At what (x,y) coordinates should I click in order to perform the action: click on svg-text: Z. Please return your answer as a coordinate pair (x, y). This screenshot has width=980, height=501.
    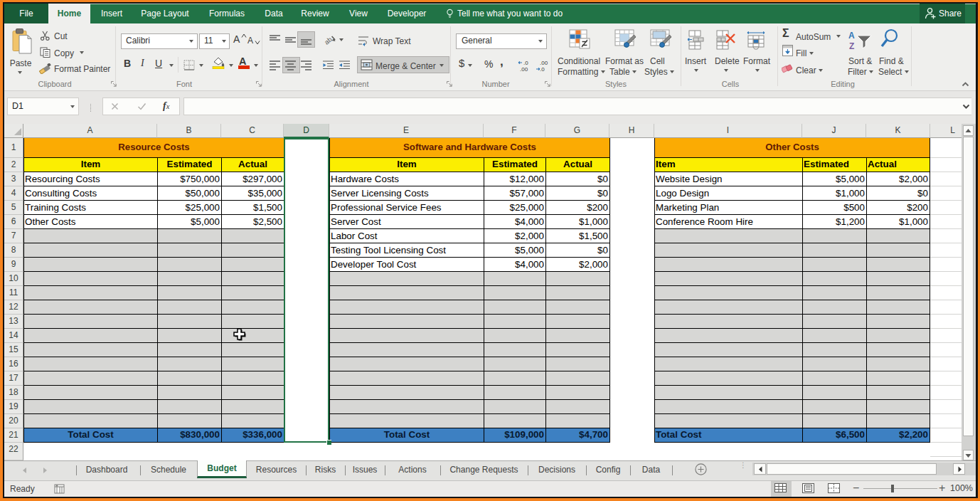
    Looking at the image, I should click on (852, 46).